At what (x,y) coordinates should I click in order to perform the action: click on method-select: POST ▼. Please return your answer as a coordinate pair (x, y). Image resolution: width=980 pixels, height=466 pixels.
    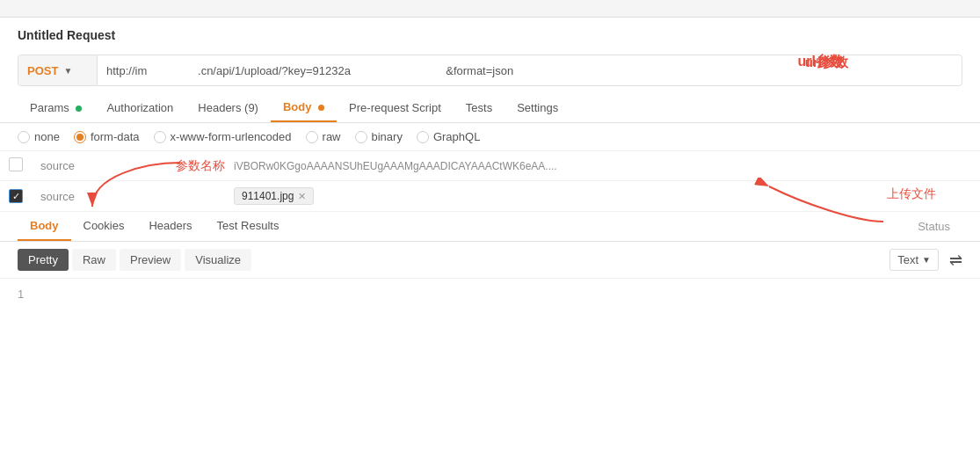
    Looking at the image, I should click on (58, 70).